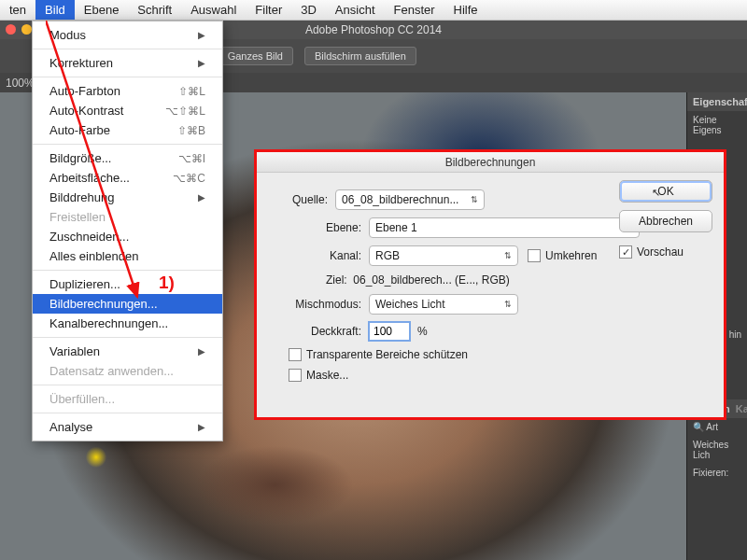 The width and height of the screenshot is (747, 560). I want to click on menu-item: Fenster, so click(415, 9).